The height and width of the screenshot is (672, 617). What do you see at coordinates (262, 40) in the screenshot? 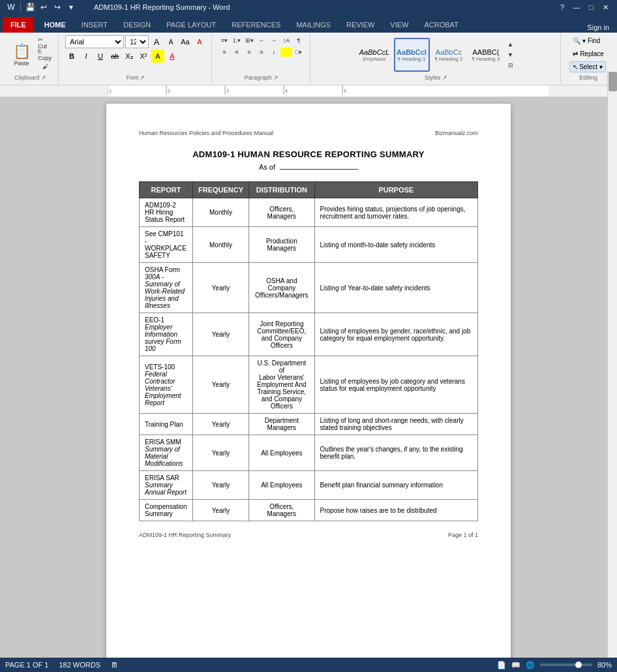
I see `decrease-indent-button: ←` at bounding box center [262, 40].